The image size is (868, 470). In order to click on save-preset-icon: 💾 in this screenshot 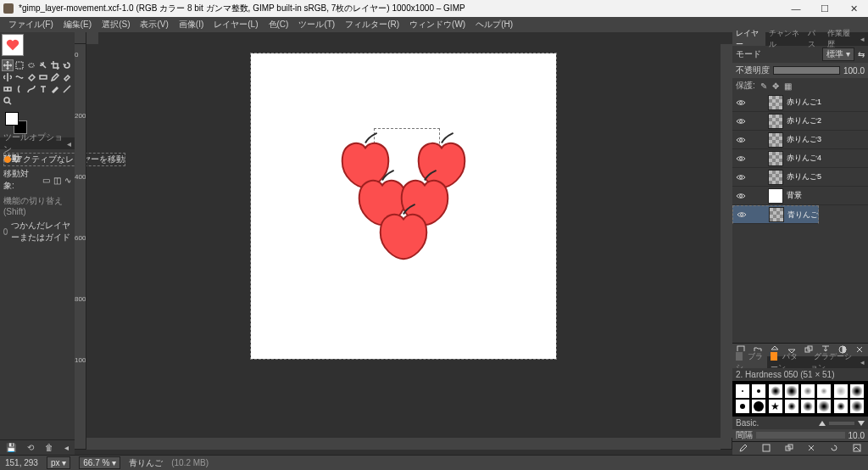, I will do `click(11, 448)`.